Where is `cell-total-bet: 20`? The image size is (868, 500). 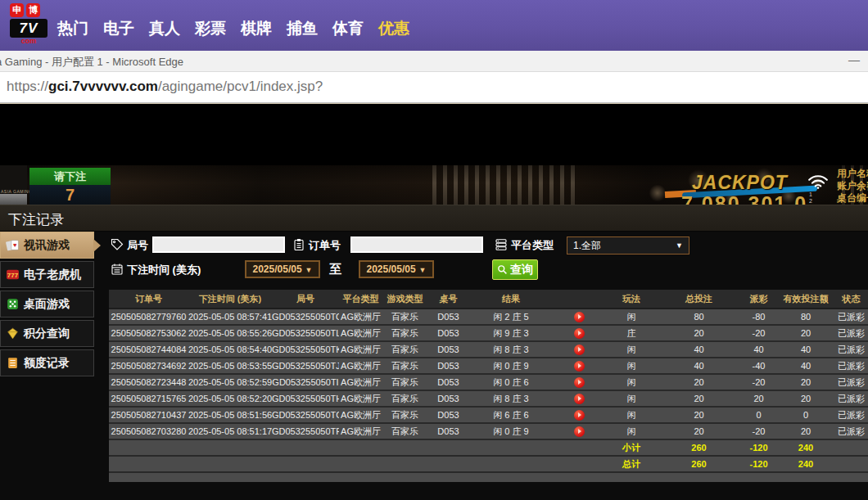 cell-total-bet: 20 is located at coordinates (699, 415).